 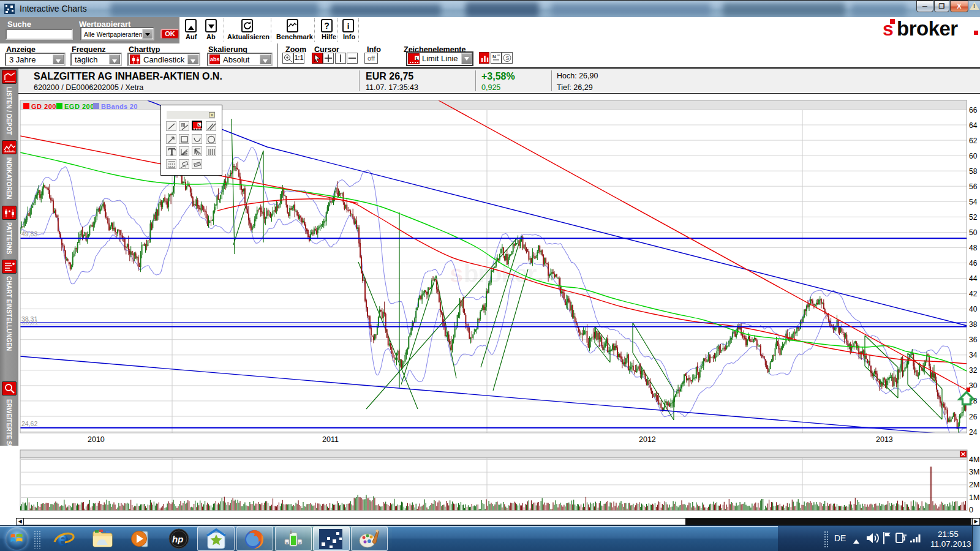 What do you see at coordinates (494, 56) in the screenshot?
I see `svg-text: N` at bounding box center [494, 56].